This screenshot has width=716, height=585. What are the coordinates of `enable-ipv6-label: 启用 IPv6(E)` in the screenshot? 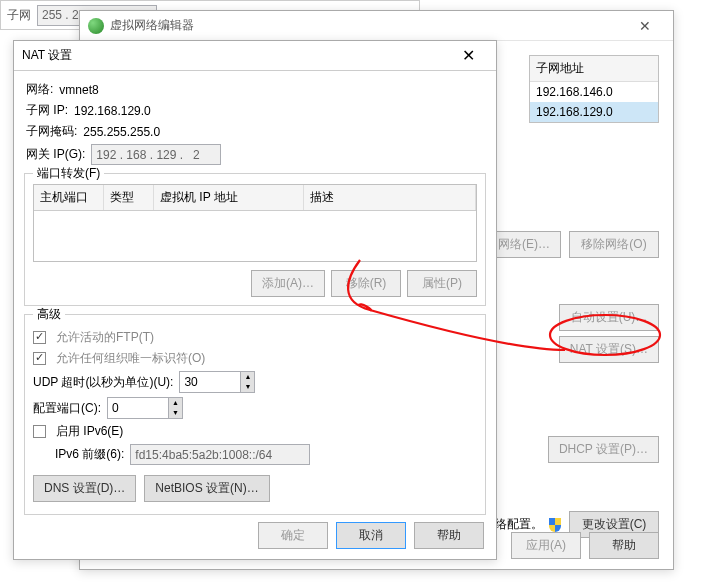 It's located at (90, 432).